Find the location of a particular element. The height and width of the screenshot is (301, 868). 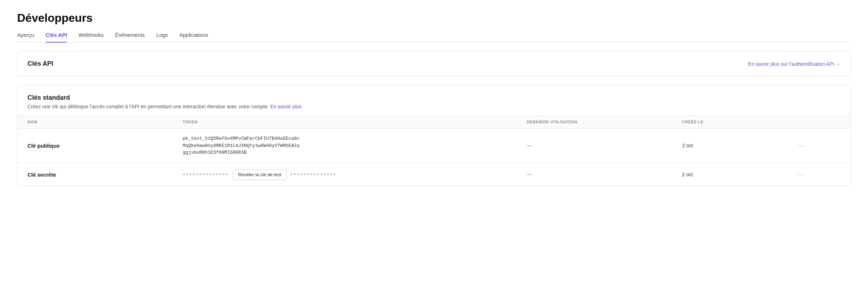

tab-evenements: Événements is located at coordinates (130, 37).